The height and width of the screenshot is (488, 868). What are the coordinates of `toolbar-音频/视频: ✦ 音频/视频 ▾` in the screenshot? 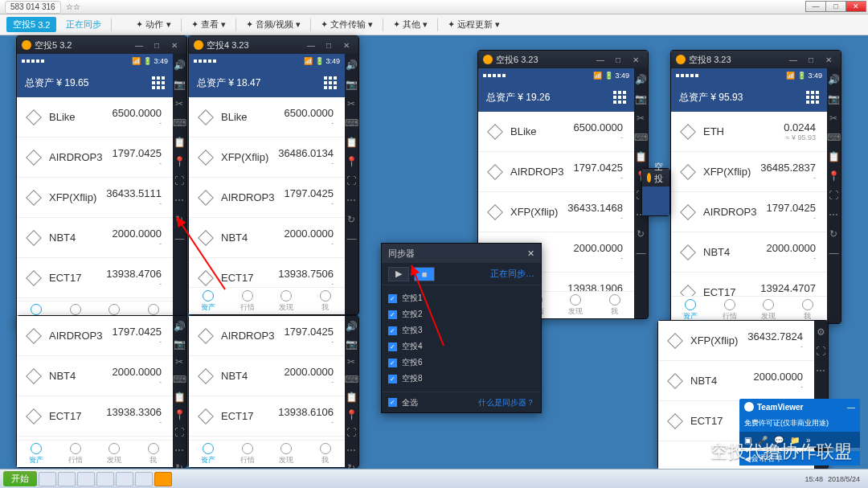 It's located at (273, 24).